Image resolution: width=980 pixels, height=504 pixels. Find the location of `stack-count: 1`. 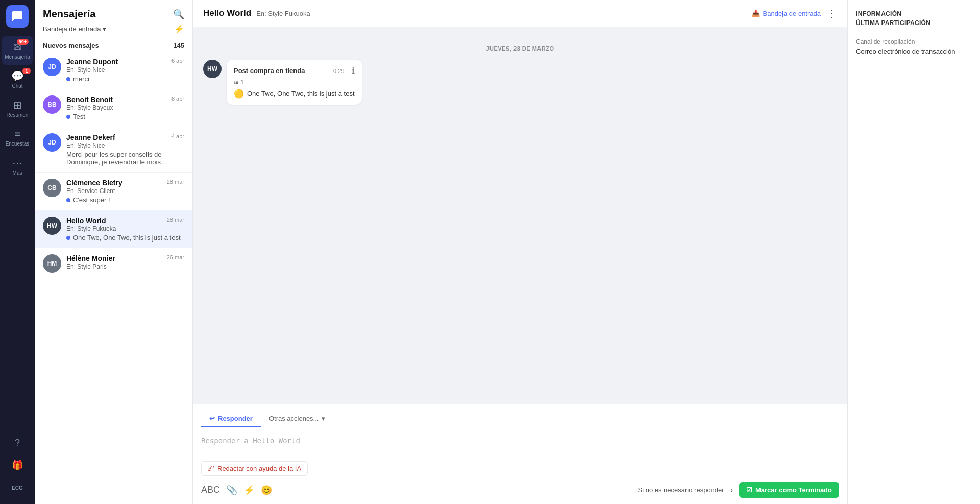

stack-count: 1 is located at coordinates (242, 82).